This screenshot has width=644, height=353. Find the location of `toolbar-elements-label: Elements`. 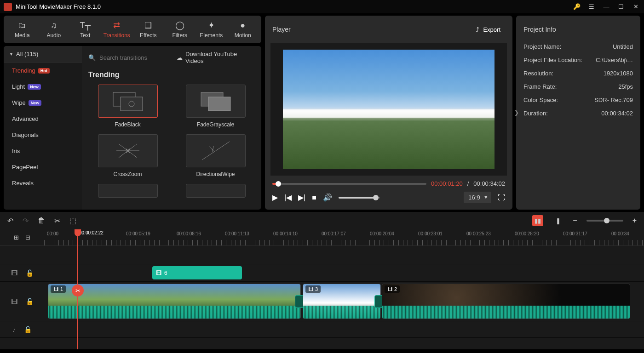

toolbar-elements-label: Elements is located at coordinates (211, 35).